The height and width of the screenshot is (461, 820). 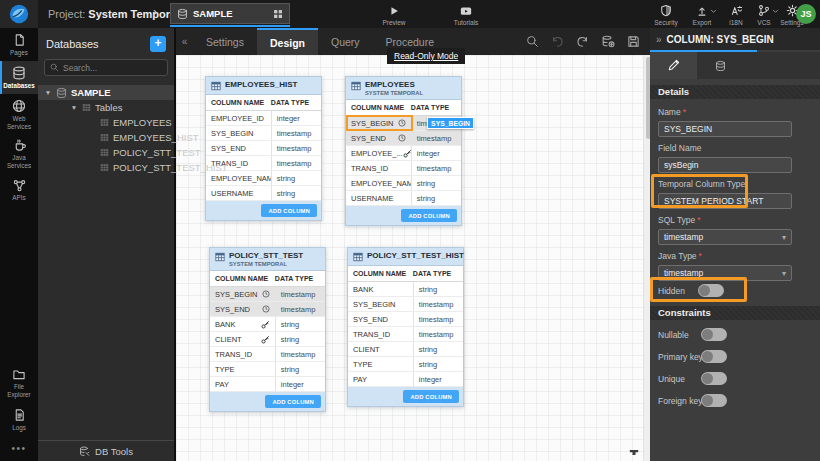 I want to click on nullable-toggle, so click(x=714, y=334).